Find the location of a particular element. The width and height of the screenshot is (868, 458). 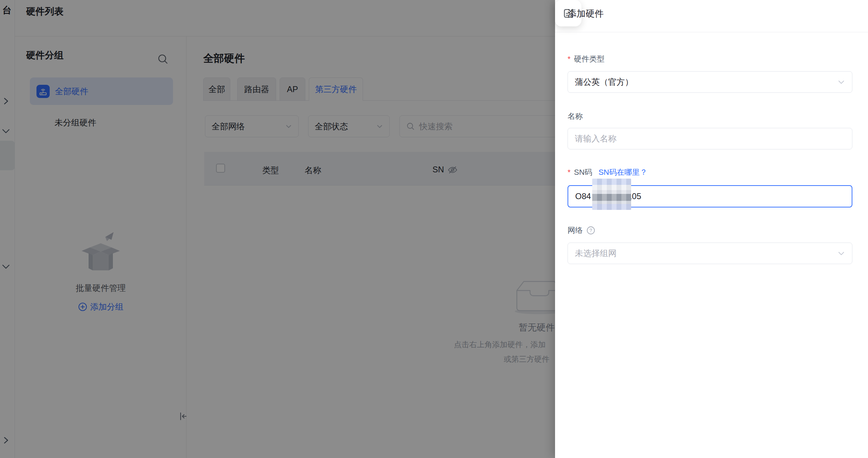

network-placeholder: 未选择组网 is located at coordinates (596, 253).